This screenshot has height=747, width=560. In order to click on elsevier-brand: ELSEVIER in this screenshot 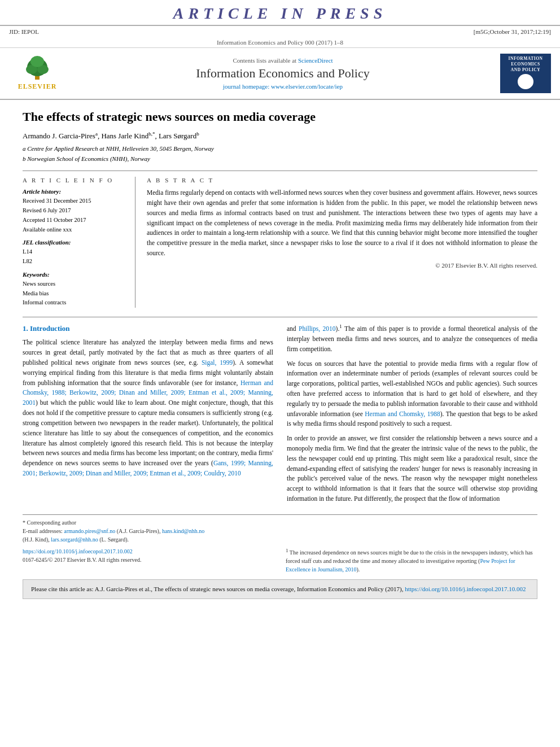, I will do `click(37, 87)`.